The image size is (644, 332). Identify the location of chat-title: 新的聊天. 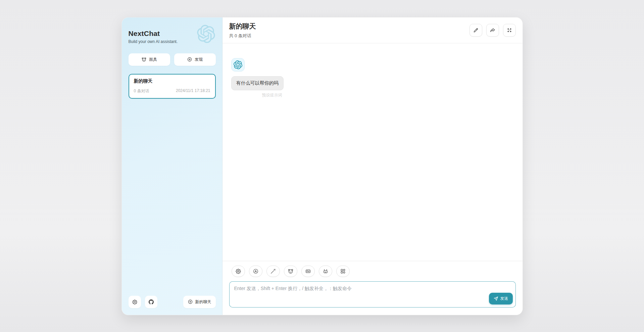
(243, 26).